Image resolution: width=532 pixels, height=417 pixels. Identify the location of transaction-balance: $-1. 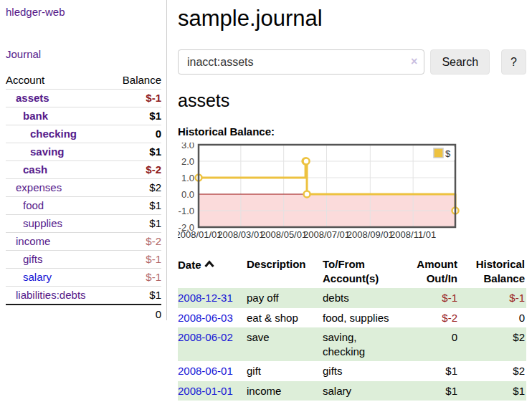
(493, 298).